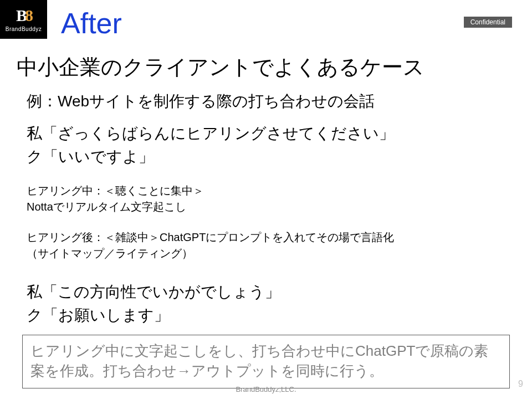 The width and height of the screenshot is (532, 399). I want to click on dialog-line: ク「いいですよ」, so click(211, 157).